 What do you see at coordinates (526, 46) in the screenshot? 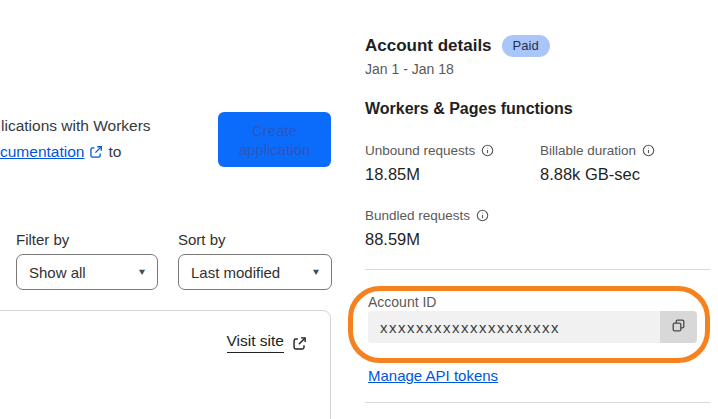
I see `plan-badge: Paid` at bounding box center [526, 46].